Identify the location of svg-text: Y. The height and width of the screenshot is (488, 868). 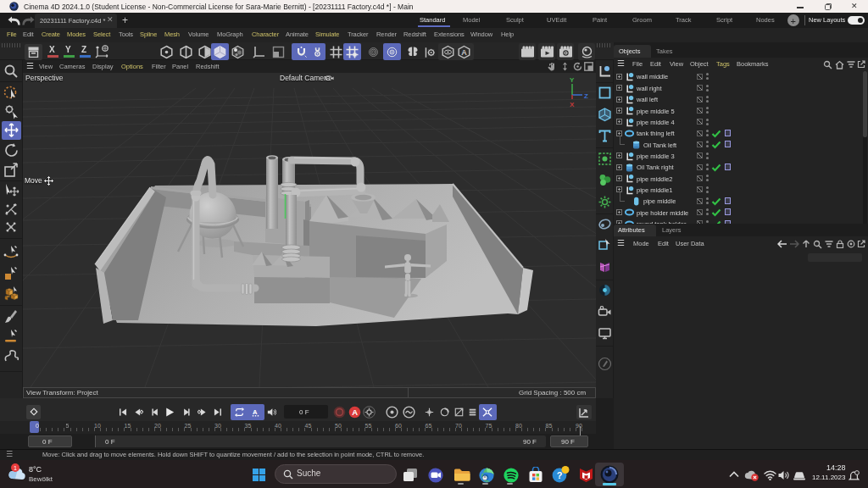
(572, 80).